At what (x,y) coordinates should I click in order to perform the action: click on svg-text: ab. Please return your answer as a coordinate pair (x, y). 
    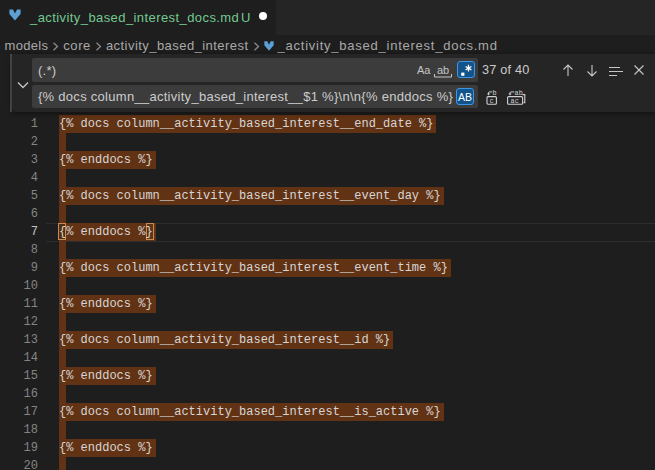
    Looking at the image, I should click on (519, 93).